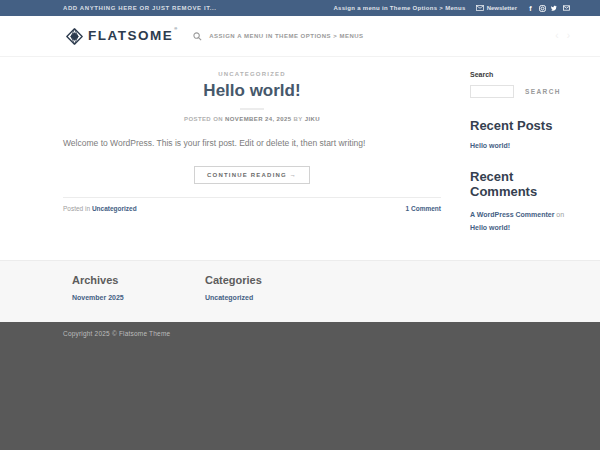 Image resolution: width=600 pixels, height=450 pixels. What do you see at coordinates (424, 208) in the screenshot?
I see `comments-count-link: 1 Comment` at bounding box center [424, 208].